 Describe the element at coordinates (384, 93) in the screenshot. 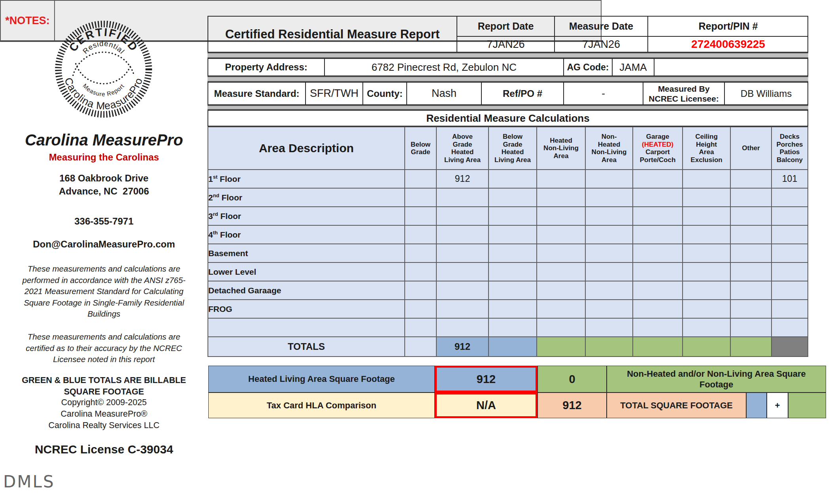

I see `county-label: County:` at that location.